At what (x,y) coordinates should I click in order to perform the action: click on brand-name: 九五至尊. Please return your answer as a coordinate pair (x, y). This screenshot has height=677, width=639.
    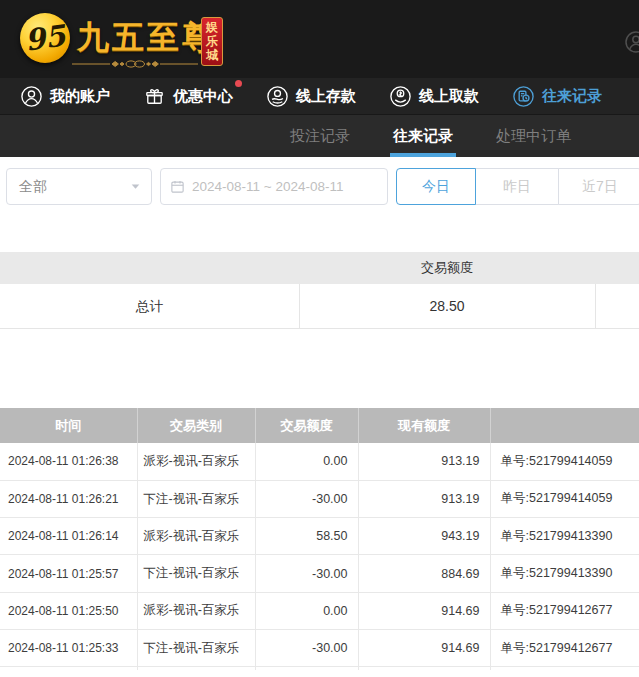
    Looking at the image, I should click on (147, 38).